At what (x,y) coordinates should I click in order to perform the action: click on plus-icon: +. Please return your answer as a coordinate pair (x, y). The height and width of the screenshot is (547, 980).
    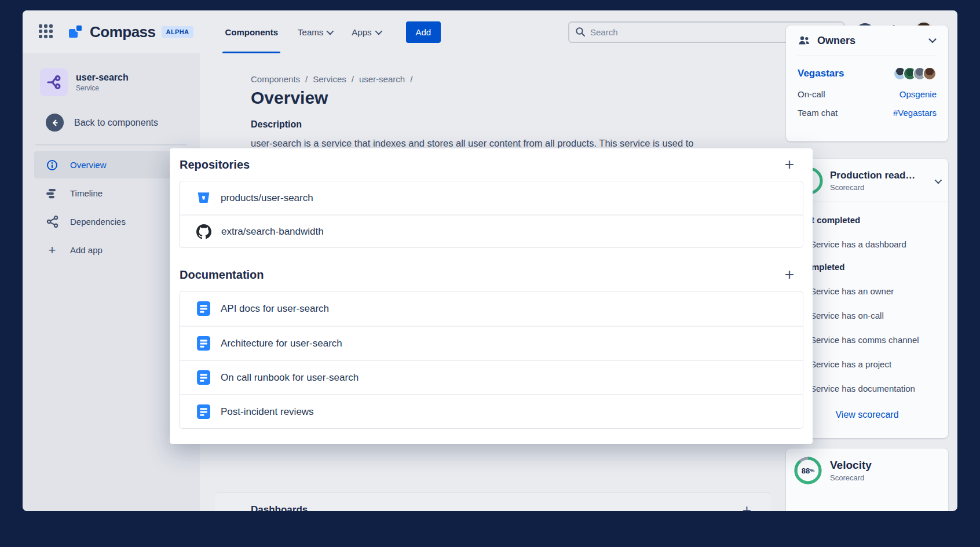
    Looking at the image, I should click on (52, 250).